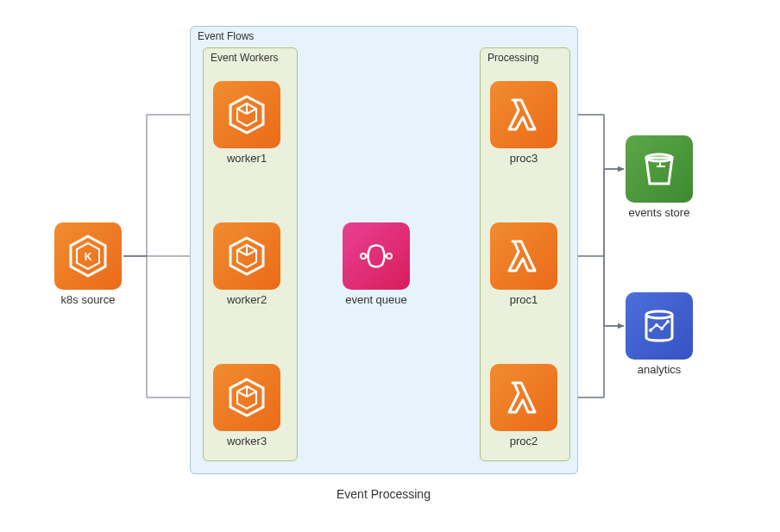 The width and height of the screenshot is (780, 532). Describe the element at coordinates (383, 494) in the screenshot. I see `diagram-caption: Event Processing` at that location.